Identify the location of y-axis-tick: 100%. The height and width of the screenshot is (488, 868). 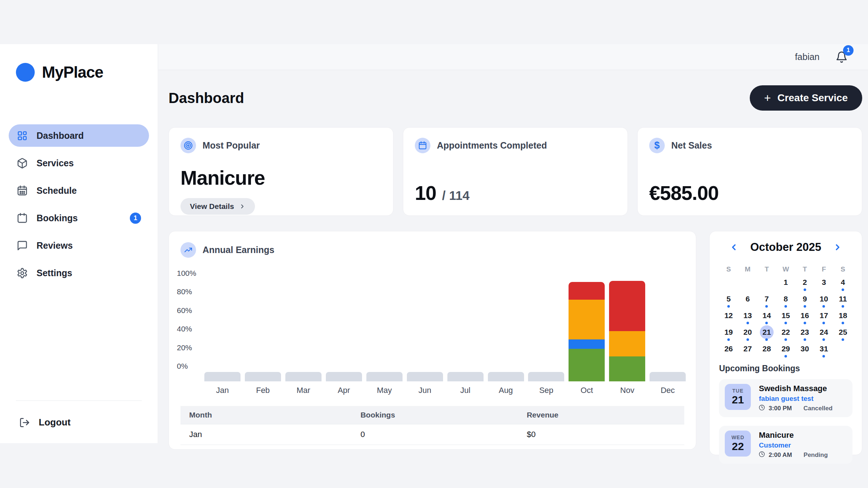
(187, 273).